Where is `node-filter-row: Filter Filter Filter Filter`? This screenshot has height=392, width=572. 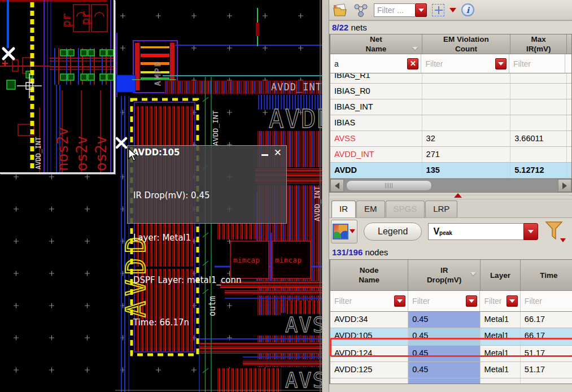 node-filter-row: Filter Filter Filter Filter is located at coordinates (451, 302).